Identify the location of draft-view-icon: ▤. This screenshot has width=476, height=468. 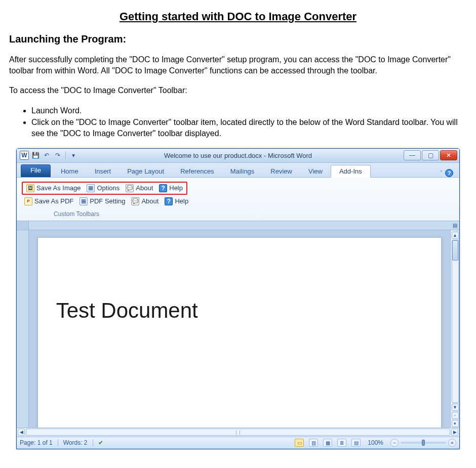
(356, 443).